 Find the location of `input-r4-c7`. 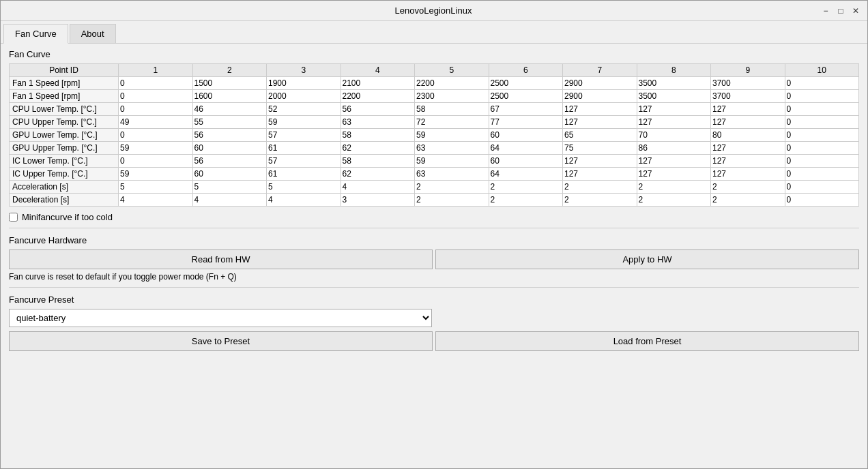

input-r4-c7 is located at coordinates (674, 135).